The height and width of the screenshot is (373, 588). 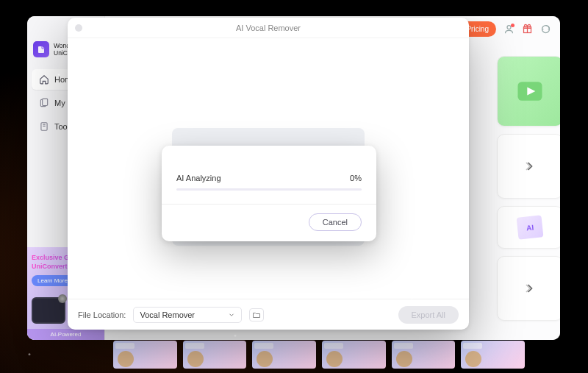 What do you see at coordinates (429, 315) in the screenshot?
I see `export-all-button: Export All` at bounding box center [429, 315].